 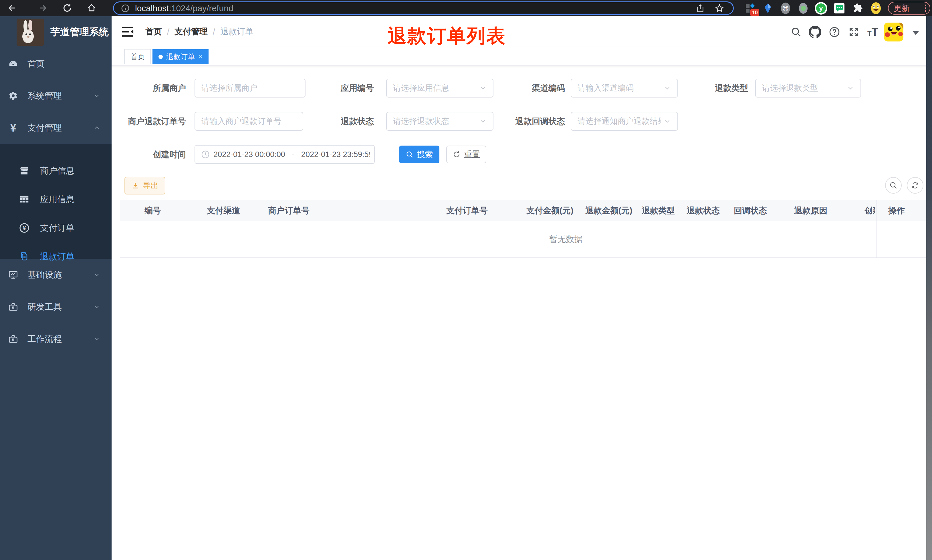 What do you see at coordinates (56, 171) in the screenshot?
I see `sidebar-item-merchant-info: 商户信息` at bounding box center [56, 171].